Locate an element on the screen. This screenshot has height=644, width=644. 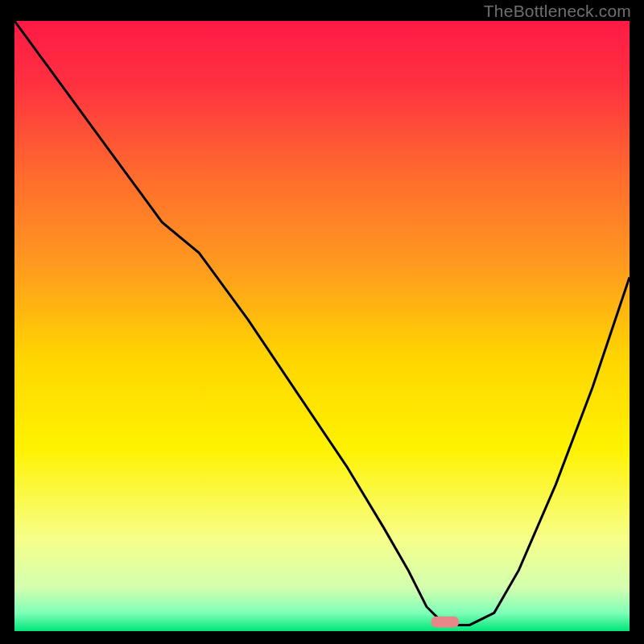
target-marker is located at coordinates (445, 622).